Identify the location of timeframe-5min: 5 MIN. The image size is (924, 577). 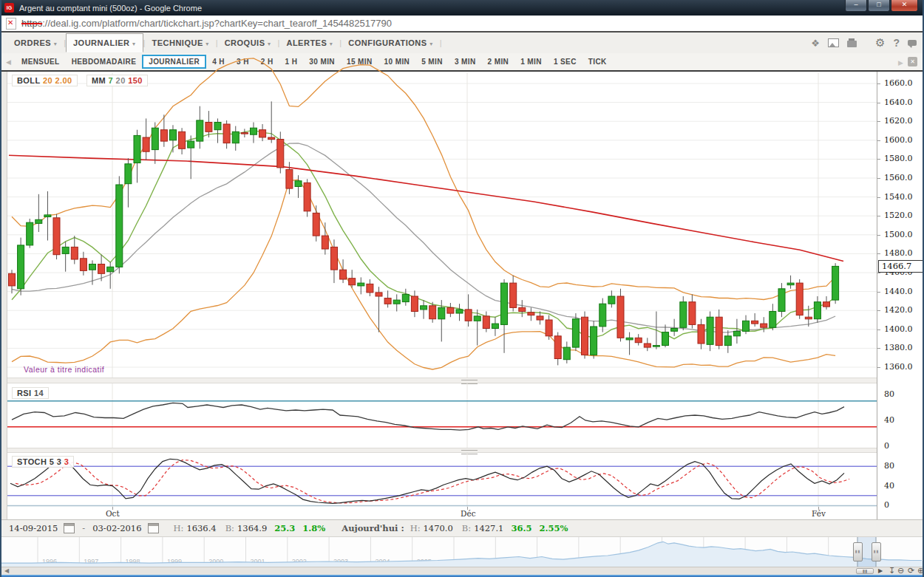
(432, 62).